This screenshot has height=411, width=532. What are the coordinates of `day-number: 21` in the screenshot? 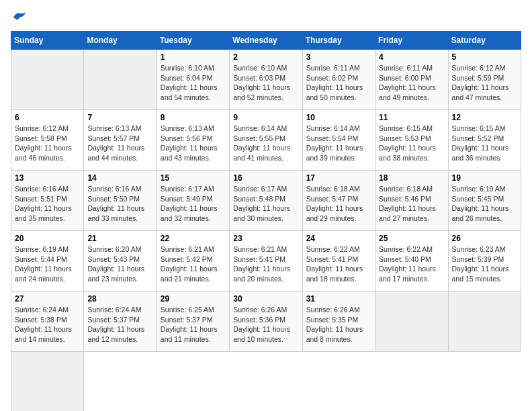 It's located at (120, 238).